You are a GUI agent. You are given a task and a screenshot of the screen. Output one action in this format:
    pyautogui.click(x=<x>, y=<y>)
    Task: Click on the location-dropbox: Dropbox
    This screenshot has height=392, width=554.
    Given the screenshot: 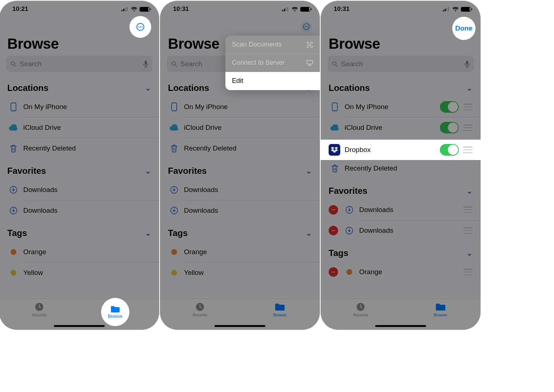 What is the action you would take?
    pyautogui.click(x=401, y=150)
    